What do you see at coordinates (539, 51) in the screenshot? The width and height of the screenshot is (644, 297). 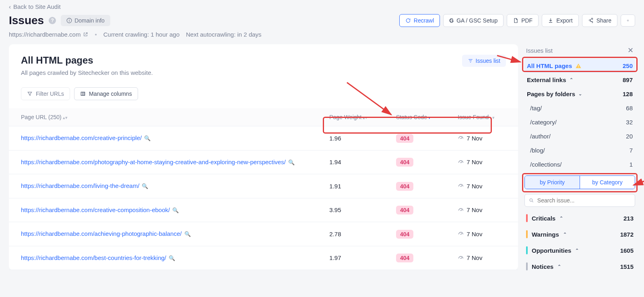 I see `side-title: Issues list` at bounding box center [539, 51].